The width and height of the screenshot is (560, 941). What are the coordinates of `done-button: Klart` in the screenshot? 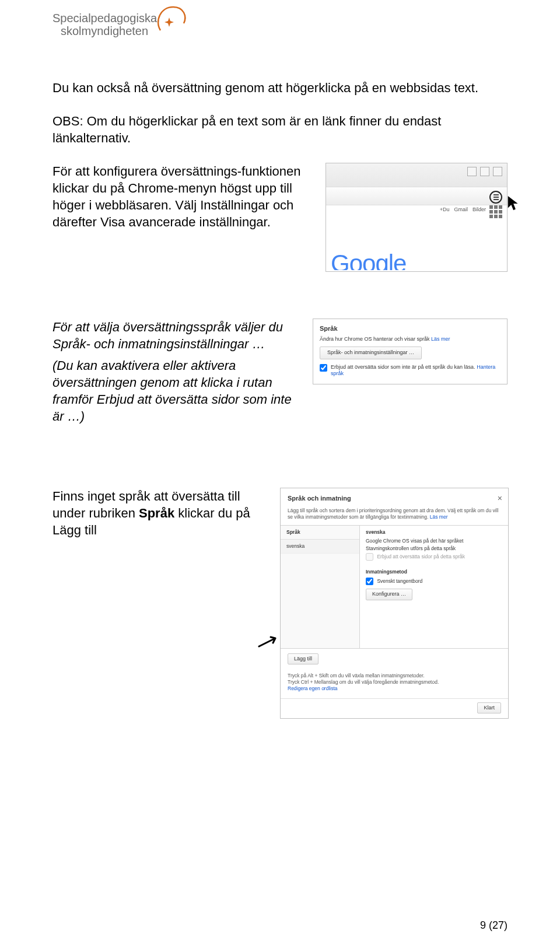 It's located at (489, 708).